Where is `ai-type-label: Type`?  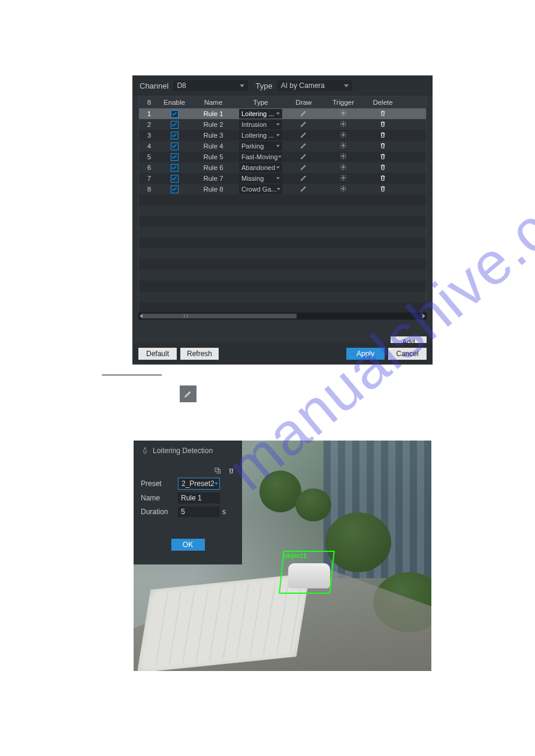
ai-type-label: Type is located at coordinates (264, 86).